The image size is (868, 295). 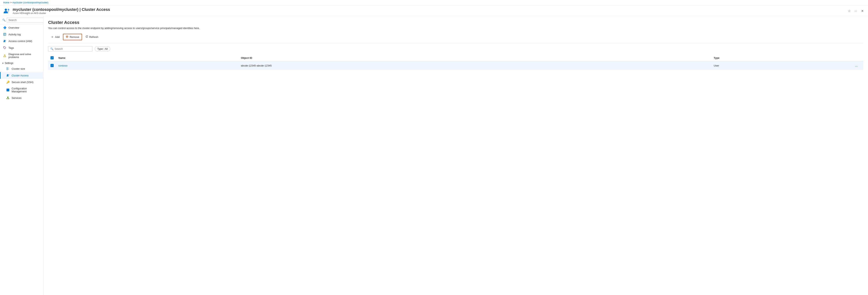 I want to click on remove-button-label: Remove, so click(x=74, y=37).